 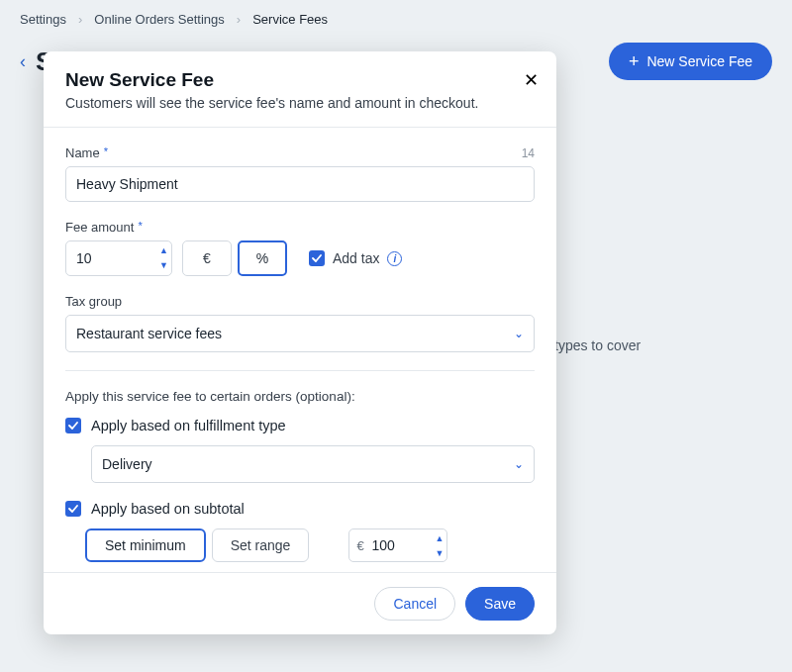 I want to click on modal-subtitle: Customers will see the service fee's nam…, so click(x=300, y=103).